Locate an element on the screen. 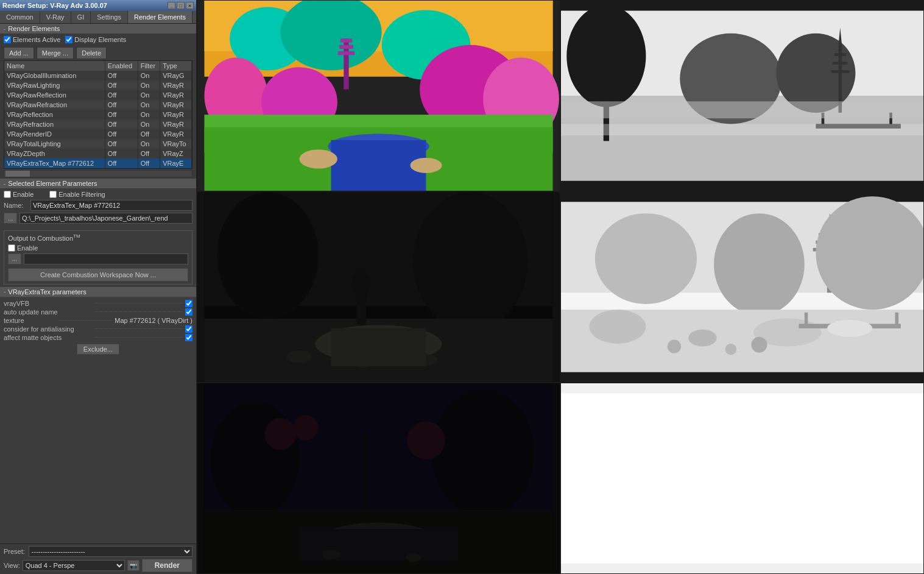 This screenshot has height=574, width=924. table-row: VRayRawRefraction Off On VRayR is located at coordinates (98, 105).